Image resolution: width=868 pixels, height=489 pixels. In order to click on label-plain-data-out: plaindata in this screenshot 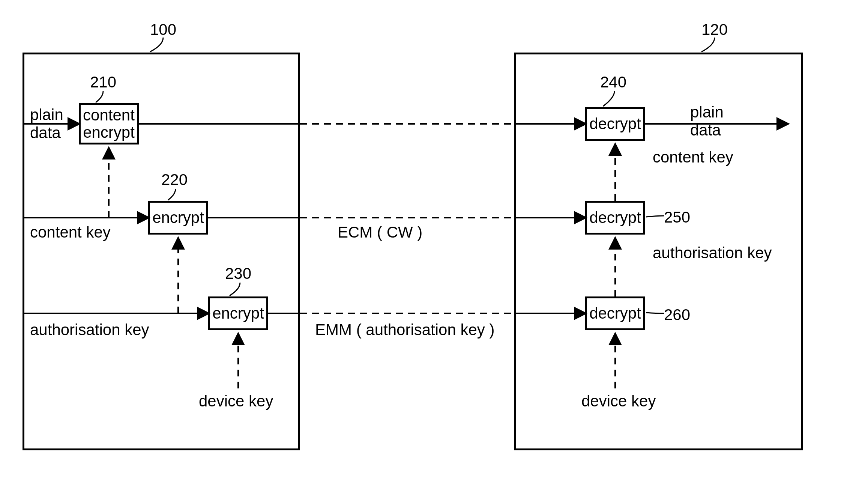, I will do `click(707, 122)`.